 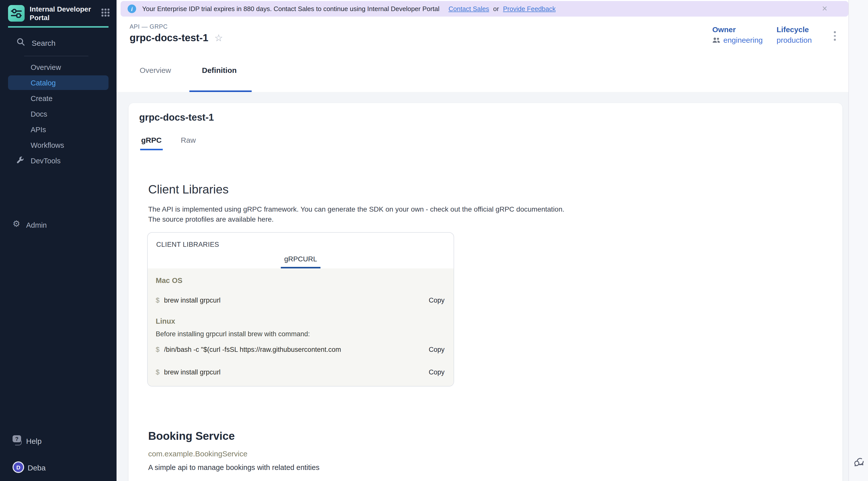 I want to click on close-icon: ×, so click(x=825, y=8).